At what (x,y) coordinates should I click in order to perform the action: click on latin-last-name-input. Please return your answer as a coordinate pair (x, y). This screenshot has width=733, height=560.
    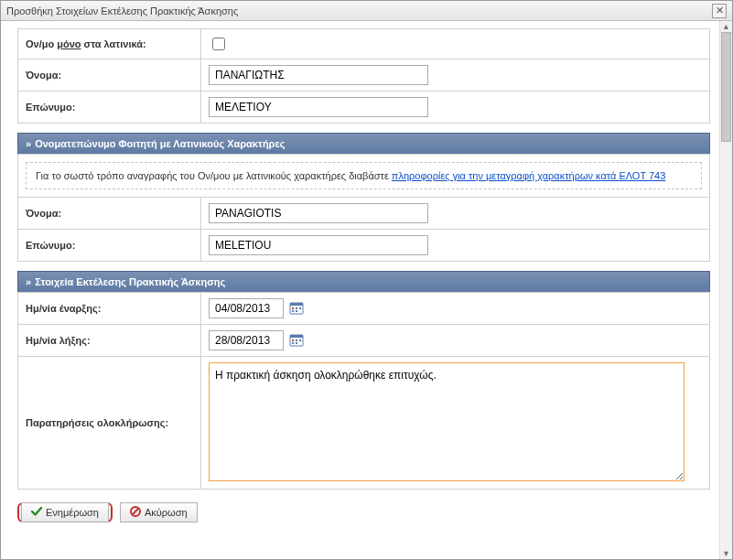
    Looking at the image, I should click on (318, 245).